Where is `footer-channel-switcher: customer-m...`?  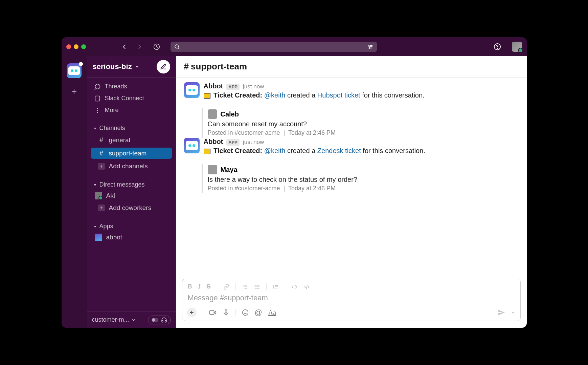
footer-channel-switcher: customer-m... is located at coordinates (114, 320).